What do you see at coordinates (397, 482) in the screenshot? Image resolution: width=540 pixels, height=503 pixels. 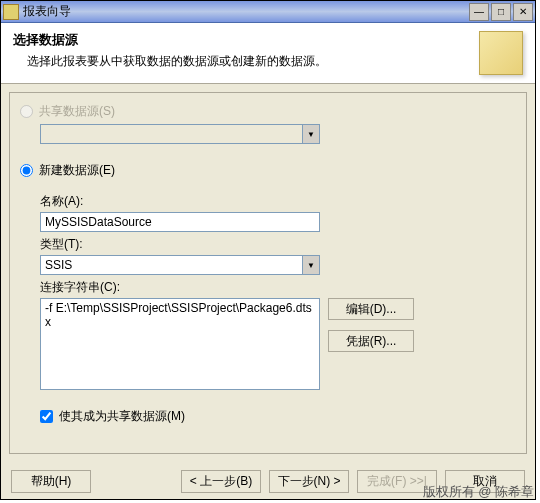 I see `finish-button: 完成(F) >>|` at bounding box center [397, 482].